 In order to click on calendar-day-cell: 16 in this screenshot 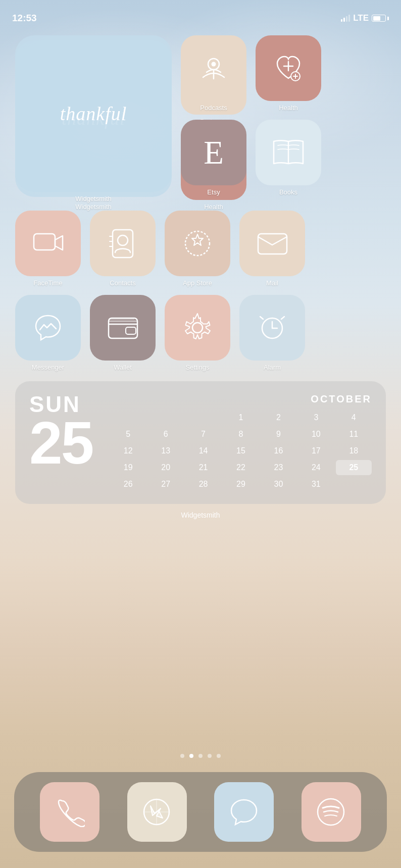, I will do `click(279, 451)`.